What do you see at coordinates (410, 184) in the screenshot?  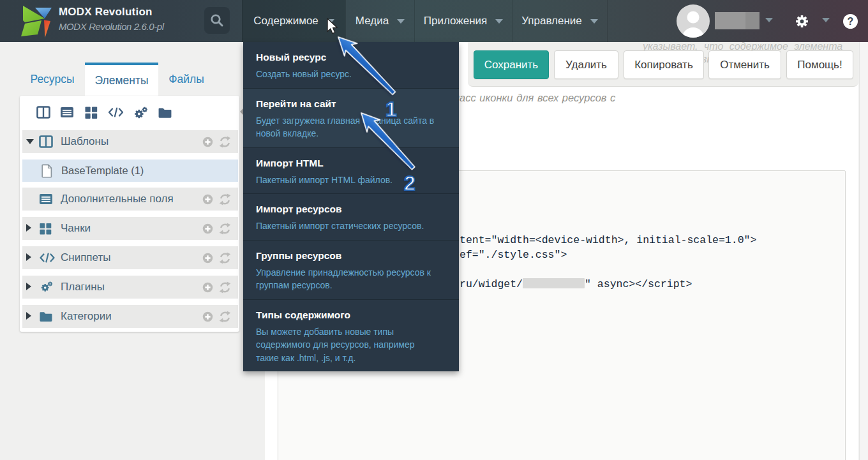 I see `annotation-step-2: 2` at bounding box center [410, 184].